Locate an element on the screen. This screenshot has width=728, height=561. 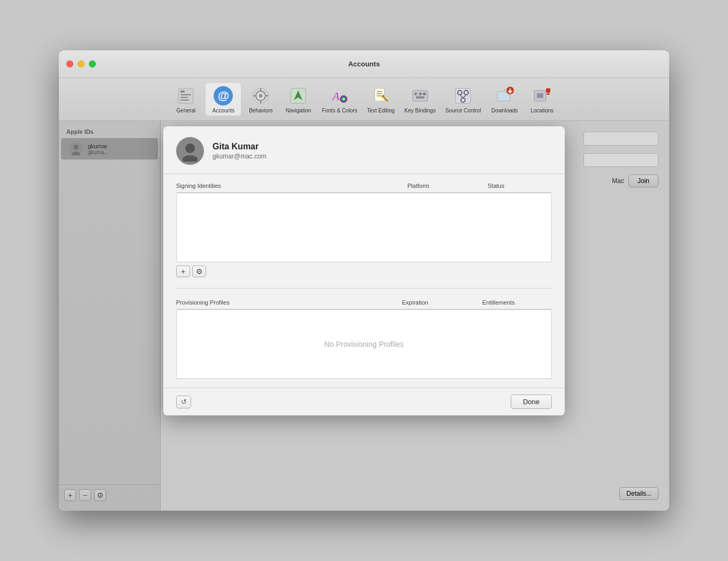
provisioning-profiles-section: Provisioning Profiles Expiration Entitle… is located at coordinates (364, 339).